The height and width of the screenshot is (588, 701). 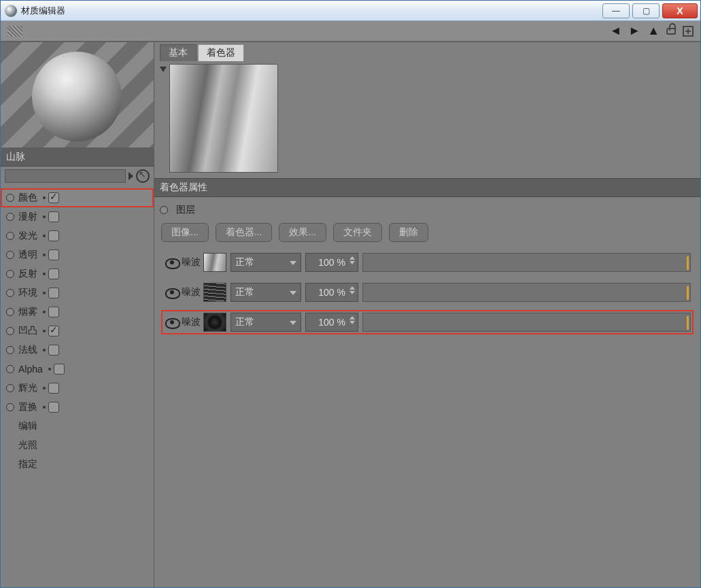 I want to click on material-preview, so click(x=78, y=95).